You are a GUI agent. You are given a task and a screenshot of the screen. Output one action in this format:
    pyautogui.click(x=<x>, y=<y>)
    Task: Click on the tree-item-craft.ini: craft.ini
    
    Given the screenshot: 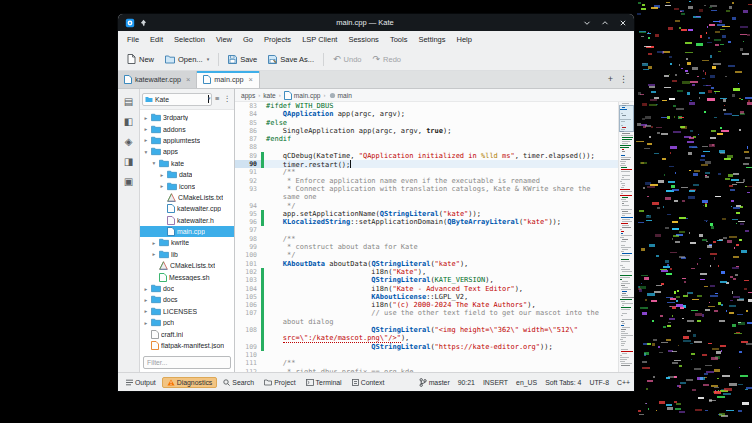 What is the action you would take?
    pyautogui.click(x=187, y=334)
    